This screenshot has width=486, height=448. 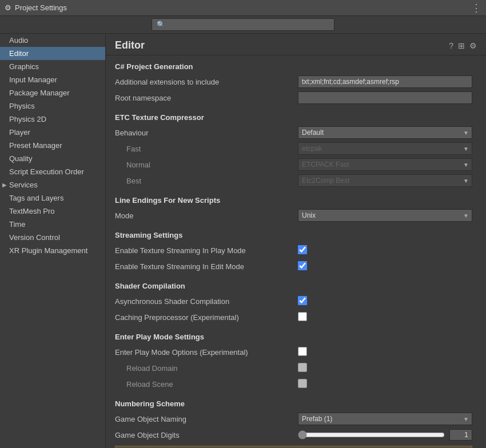 What do you see at coordinates (48, 250) in the screenshot?
I see `sidebar-item-label: XR Plugin Management` at bounding box center [48, 250].